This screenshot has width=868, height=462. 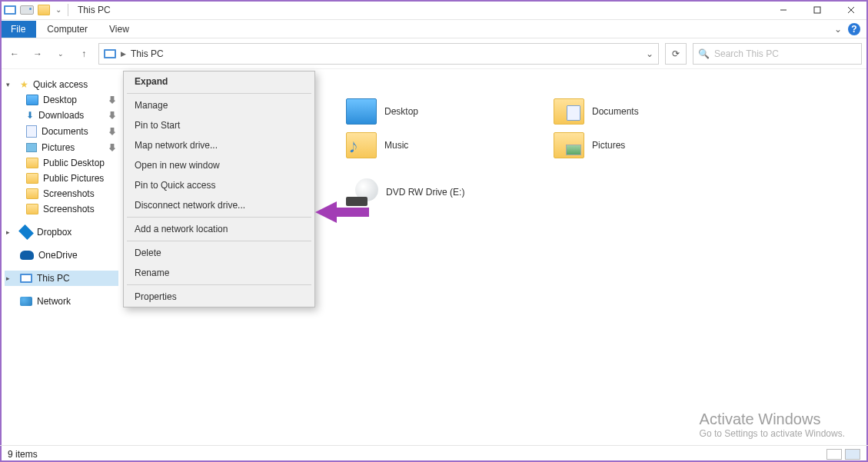 I want to click on navigation-pane: ▾ ★ Quick access Desktop ⬇Downloads Docu…, so click(x=62, y=257).